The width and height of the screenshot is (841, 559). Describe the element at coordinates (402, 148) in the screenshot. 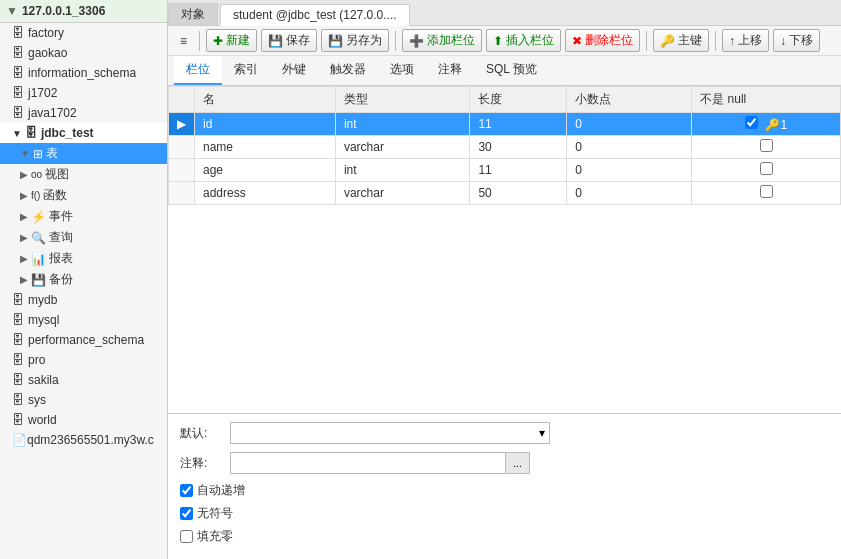

I see `field-type-name: varchar` at that location.